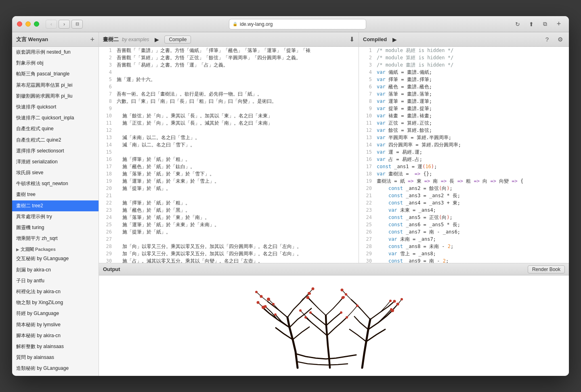 Image resolution: width=581 pixels, height=392 pixels. I want to click on source-run-button: ▶, so click(157, 40).